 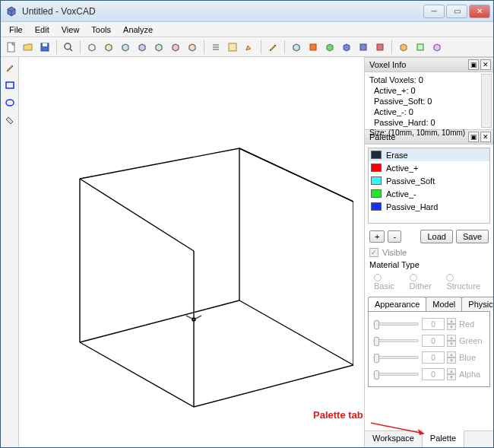 What do you see at coordinates (444, 304) in the screenshot?
I see `tab-model: Model` at bounding box center [444, 304].